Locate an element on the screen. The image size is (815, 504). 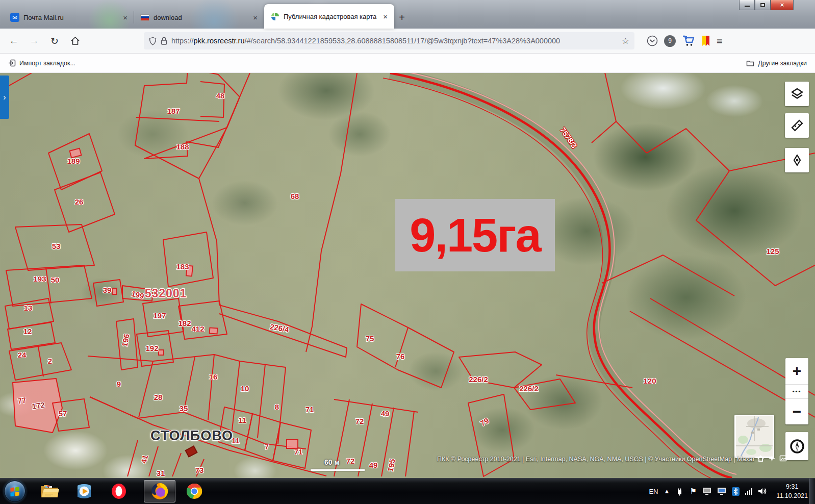
parcel-label: 188 is located at coordinates (183, 147).